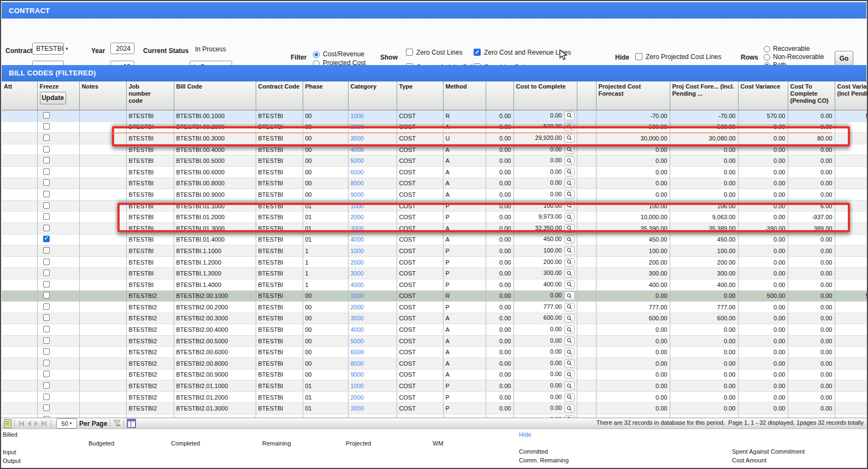 The width and height of the screenshot is (868, 469). I want to click on year-input: 2024, so click(122, 48).